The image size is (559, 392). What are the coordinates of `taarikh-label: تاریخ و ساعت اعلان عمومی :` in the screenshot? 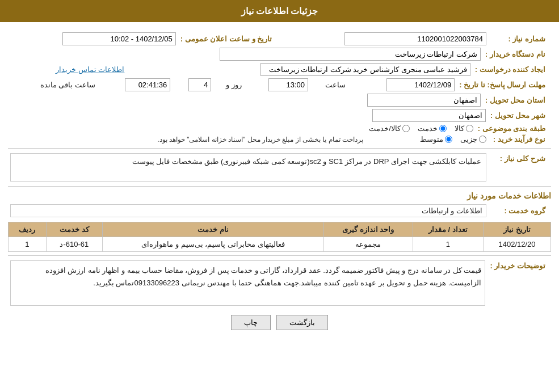 It's located at (228, 39).